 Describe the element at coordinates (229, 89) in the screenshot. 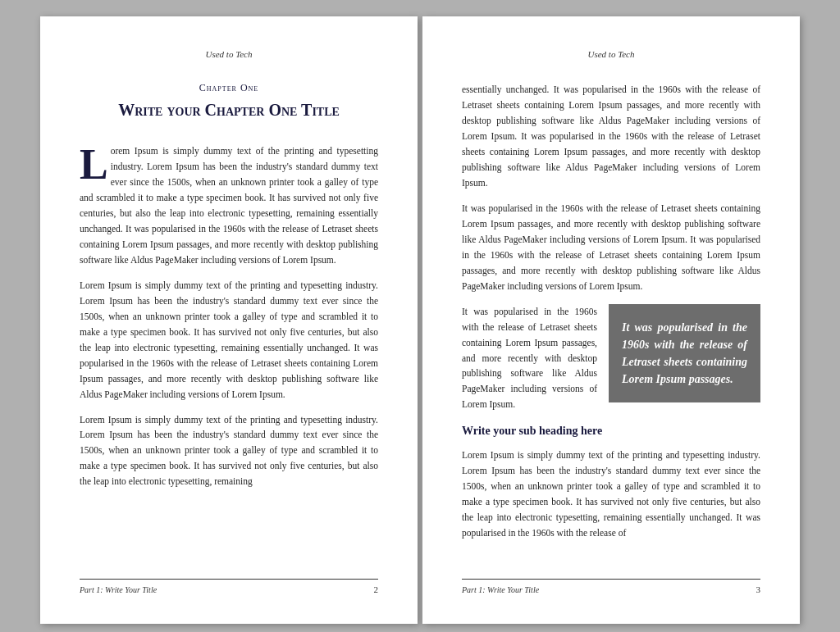

I see `chapter-label: Chapter One` at that location.